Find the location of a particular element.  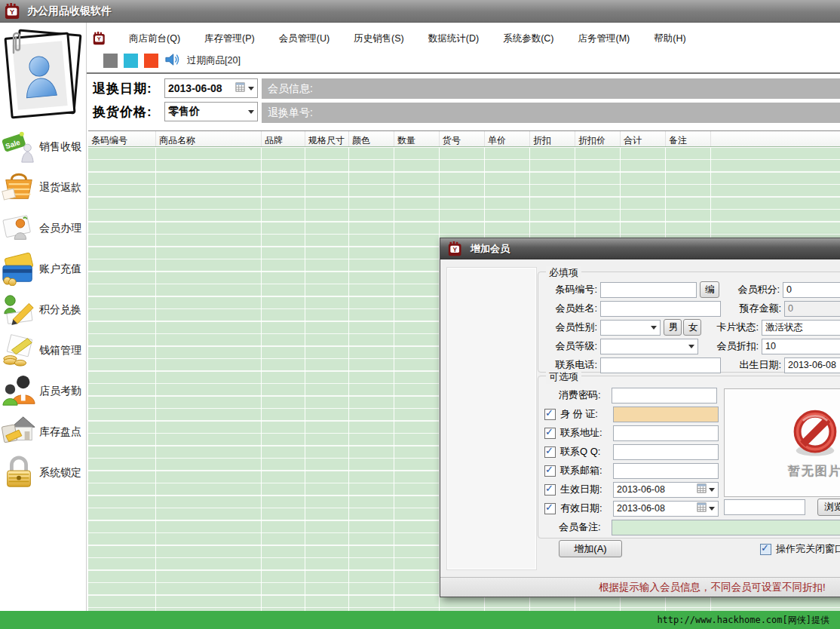

expired-goods-alert: 过期商品[20] is located at coordinates (214, 60).